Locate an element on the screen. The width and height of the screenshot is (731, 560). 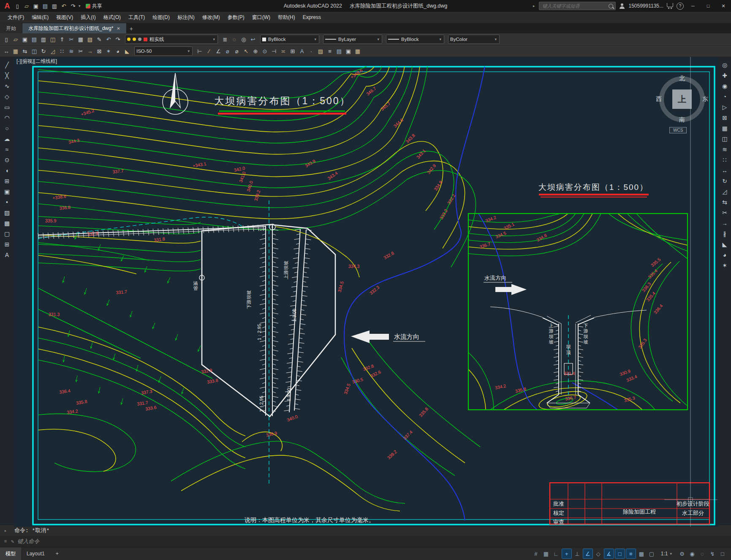
circle-icon: ○ is located at coordinates (7, 128).